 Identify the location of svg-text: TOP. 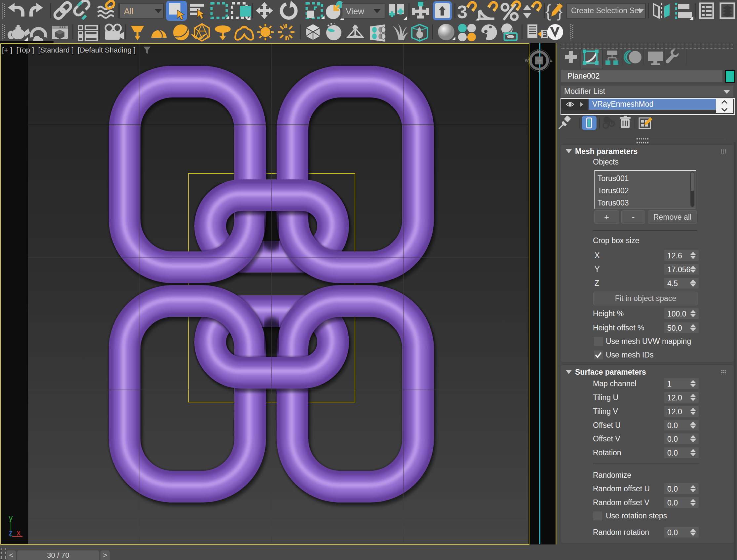
(539, 61).